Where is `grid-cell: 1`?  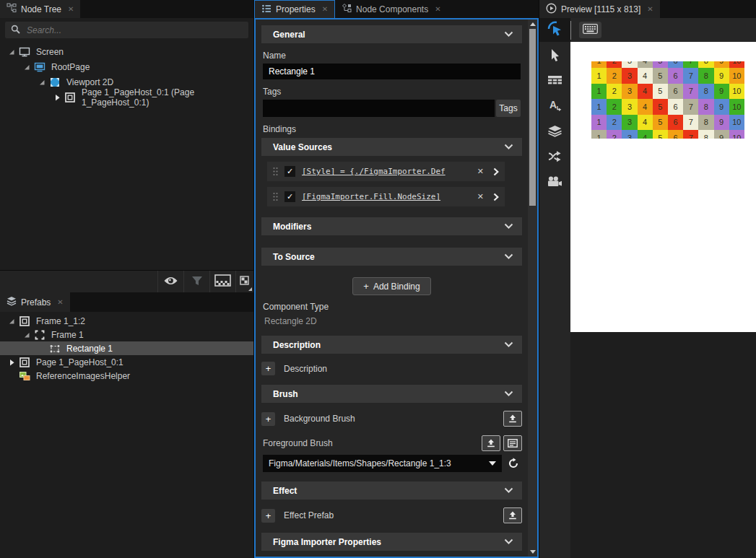
grid-cell: 1 is located at coordinates (599, 91).